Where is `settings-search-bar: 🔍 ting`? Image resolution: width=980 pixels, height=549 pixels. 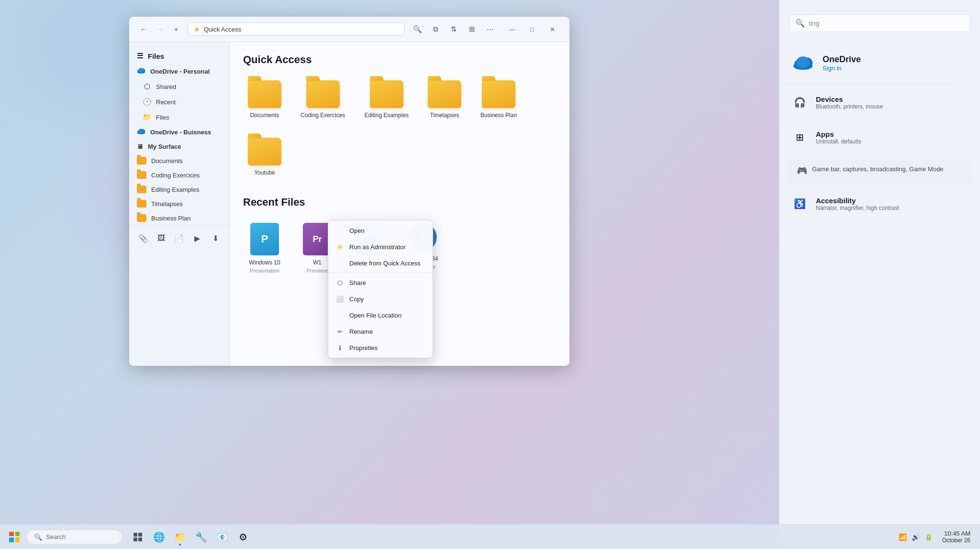 settings-search-bar: 🔍 ting is located at coordinates (880, 23).